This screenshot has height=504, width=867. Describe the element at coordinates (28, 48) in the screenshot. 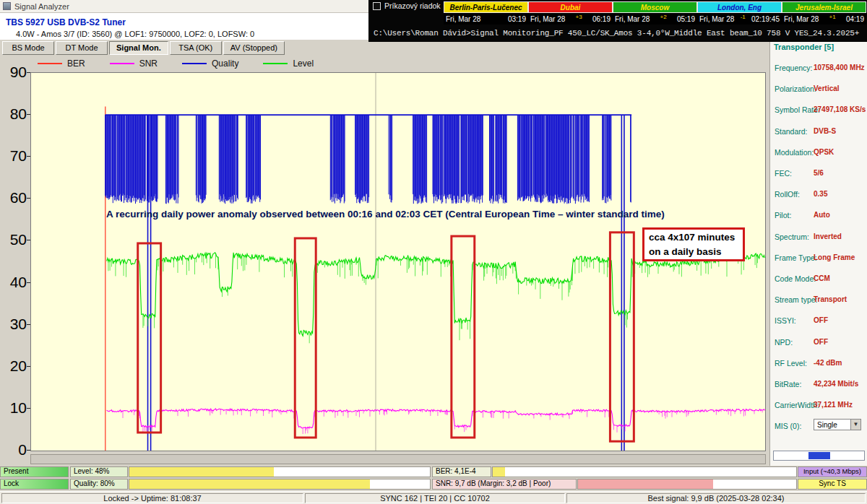

I see `tab-bs-mode: BS Mode` at that location.